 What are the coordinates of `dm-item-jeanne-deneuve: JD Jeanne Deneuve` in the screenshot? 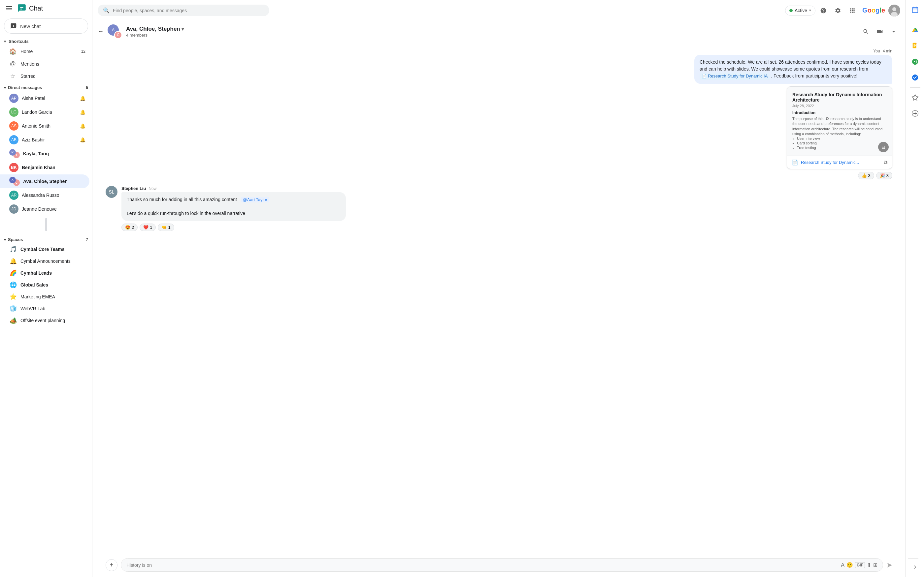 It's located at (45, 209).